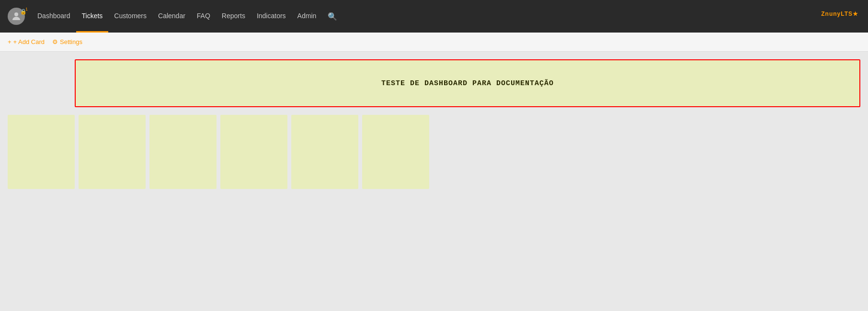  Describe the element at coordinates (130, 16) in the screenshot. I see `nav-customers: Customers` at that location.